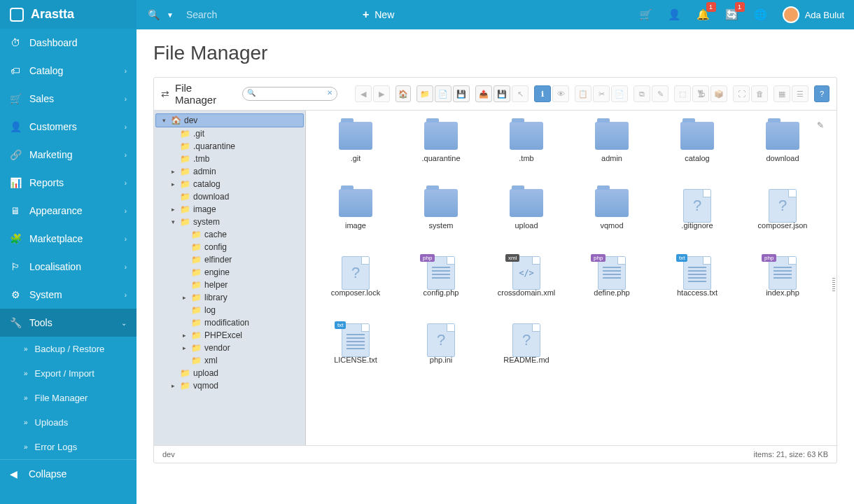 This screenshot has height=504, width=854. What do you see at coordinates (230, 134) in the screenshot?
I see `tree-node: 📁.git` at bounding box center [230, 134].